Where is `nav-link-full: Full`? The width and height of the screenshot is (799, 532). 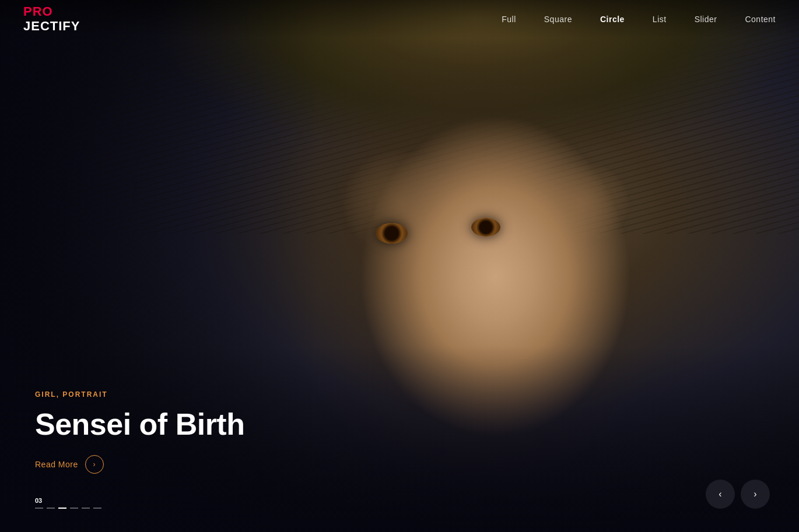 nav-link-full: Full is located at coordinates (509, 19).